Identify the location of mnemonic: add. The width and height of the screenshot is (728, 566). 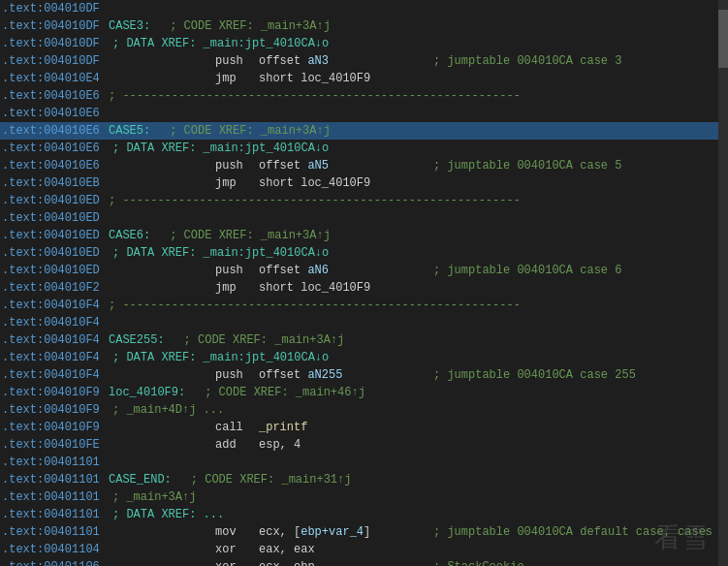
(237, 445).